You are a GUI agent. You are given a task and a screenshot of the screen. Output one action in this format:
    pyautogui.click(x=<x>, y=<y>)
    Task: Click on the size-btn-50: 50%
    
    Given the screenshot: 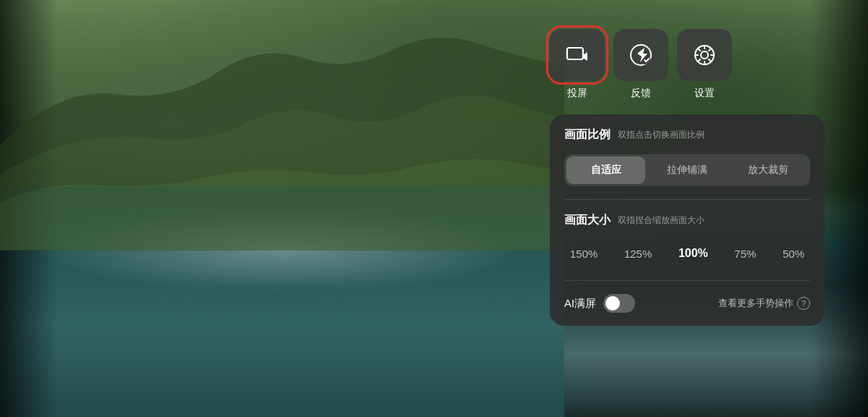 What is the action you would take?
    pyautogui.click(x=793, y=253)
    